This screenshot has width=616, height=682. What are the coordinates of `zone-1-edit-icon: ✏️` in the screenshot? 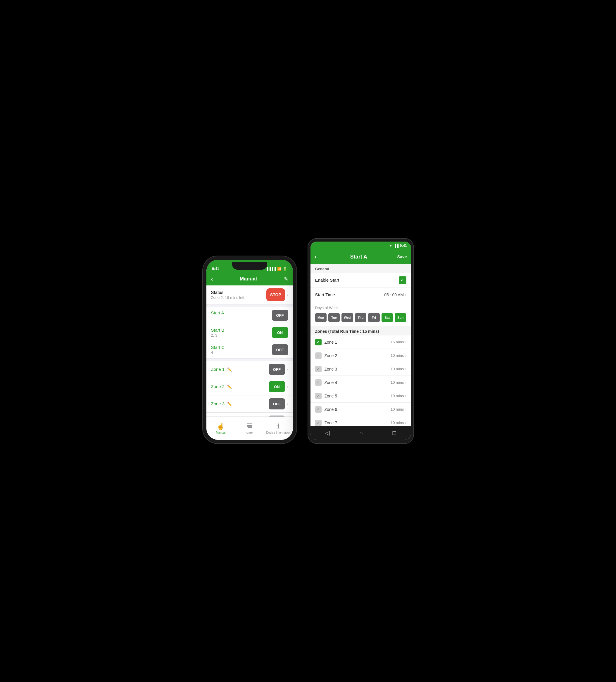 It's located at (229, 369).